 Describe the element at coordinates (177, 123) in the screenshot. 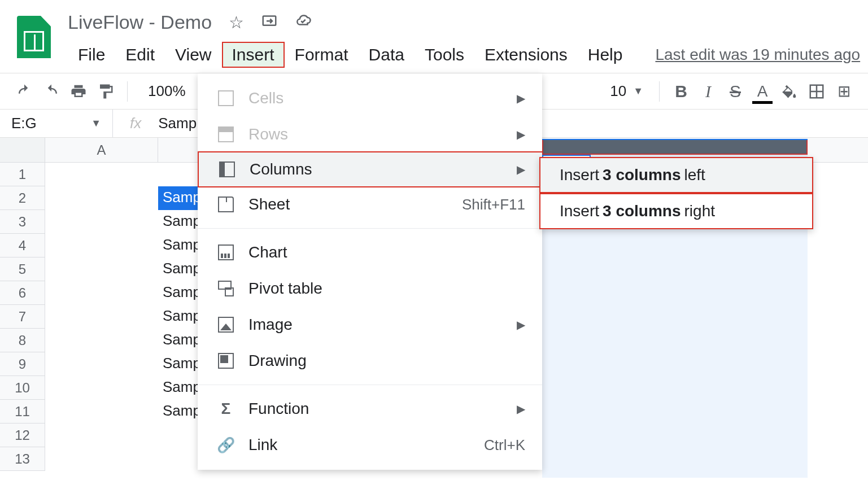

I see `formula-value: Samp` at that location.